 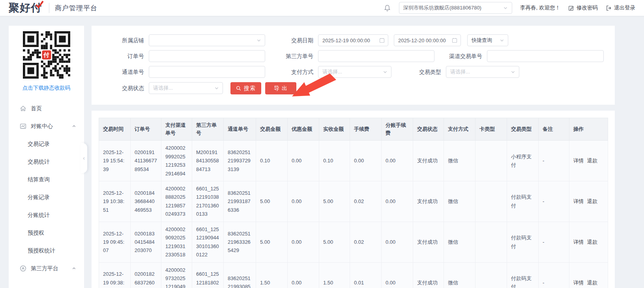 I want to click on sidebar-subitem-trade-records: 交易记录, so click(x=47, y=144).